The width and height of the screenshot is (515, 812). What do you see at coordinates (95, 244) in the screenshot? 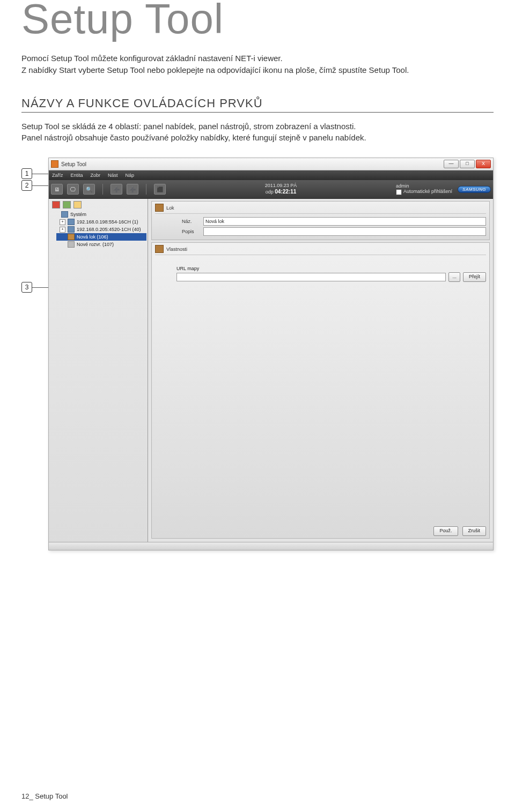
I see `tree-node-4-label: Nové rozvr. (107)` at bounding box center [95, 244].